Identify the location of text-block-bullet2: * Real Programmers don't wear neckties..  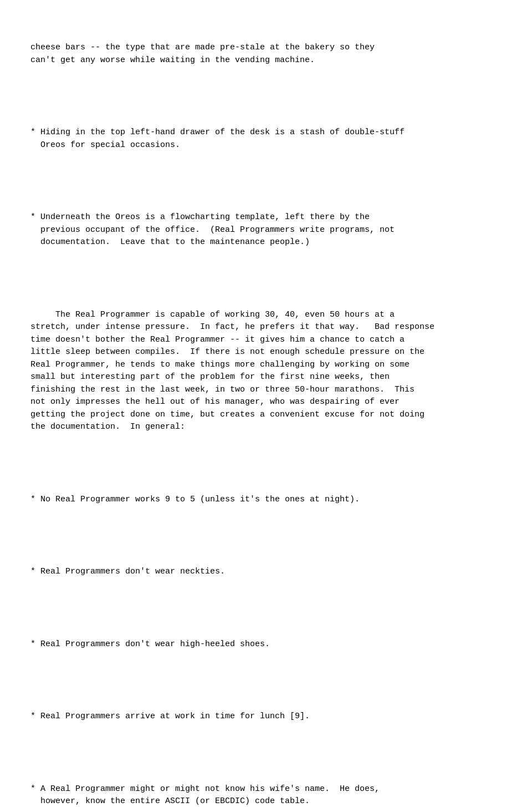
(266, 572).